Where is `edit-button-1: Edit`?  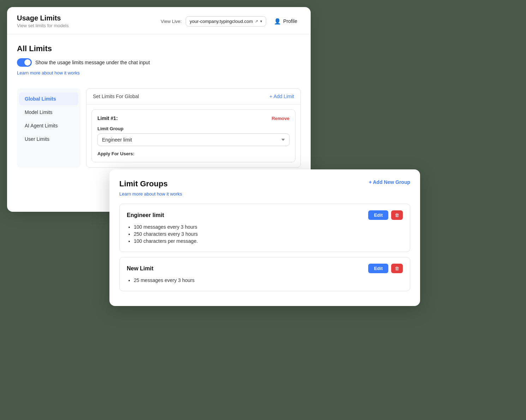
edit-button-1: Edit is located at coordinates (378, 215).